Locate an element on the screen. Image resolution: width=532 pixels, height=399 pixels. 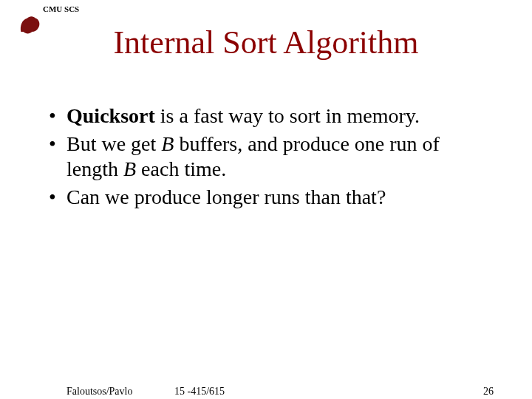
list-item: •But we get B buffers, and produce one r… is located at coordinates (267, 157).